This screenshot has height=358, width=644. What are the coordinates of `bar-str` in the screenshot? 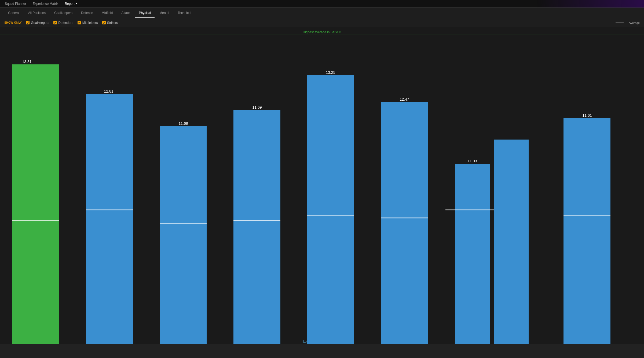 It's located at (587, 231).